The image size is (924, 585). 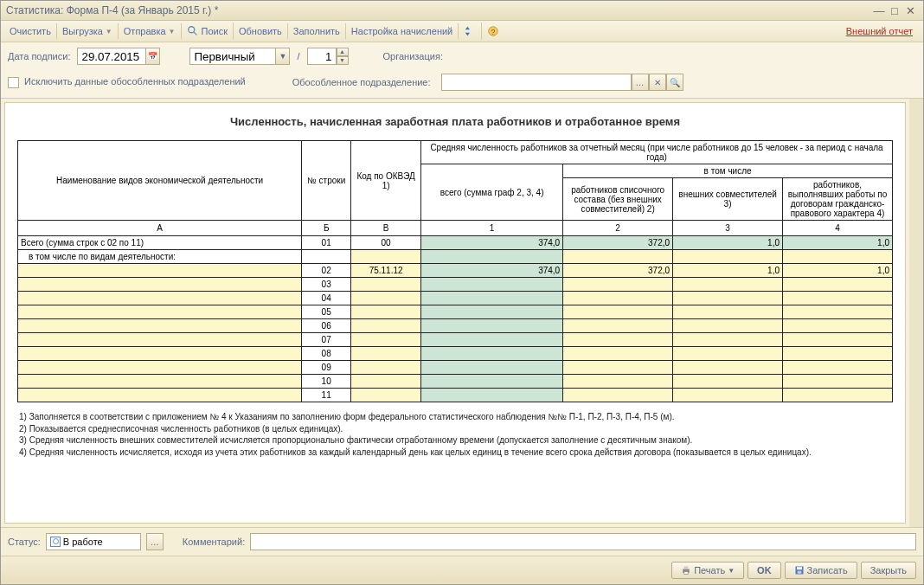 What do you see at coordinates (879, 10) in the screenshot?
I see `minimize-button: —` at bounding box center [879, 10].